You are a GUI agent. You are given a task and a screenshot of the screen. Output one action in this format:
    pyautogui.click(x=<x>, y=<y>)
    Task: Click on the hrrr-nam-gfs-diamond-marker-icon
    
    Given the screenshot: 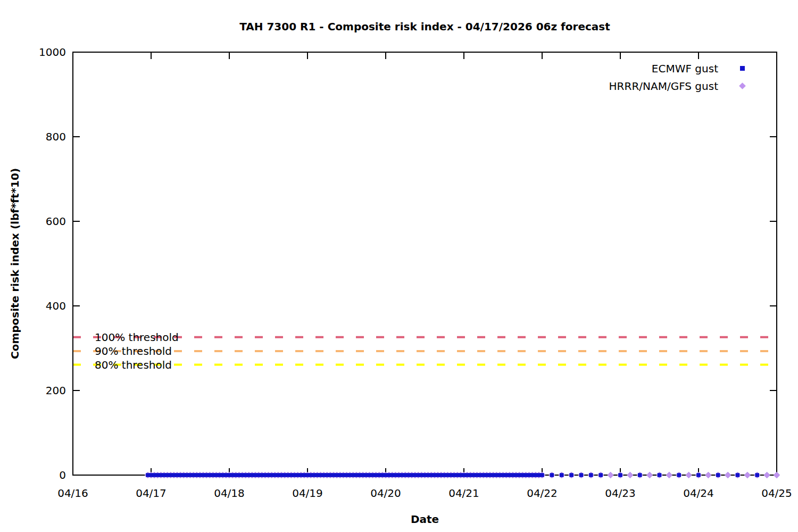 What is the action you would take?
    pyautogui.click(x=743, y=86)
    